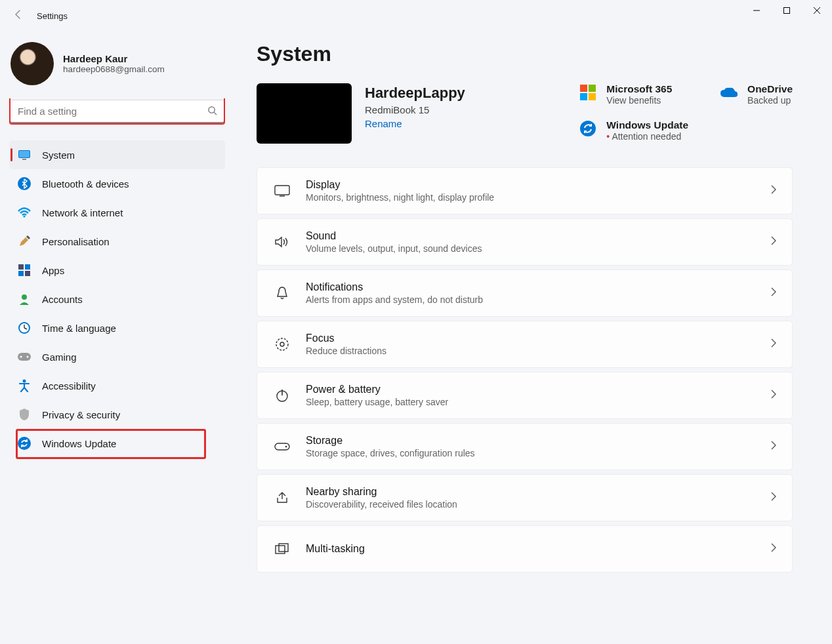 The image size is (832, 644). What do you see at coordinates (24, 357) in the screenshot?
I see `gaming-icon` at bounding box center [24, 357].